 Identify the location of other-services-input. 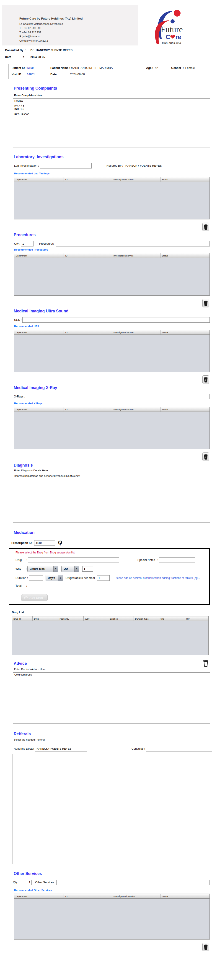
(133, 883).